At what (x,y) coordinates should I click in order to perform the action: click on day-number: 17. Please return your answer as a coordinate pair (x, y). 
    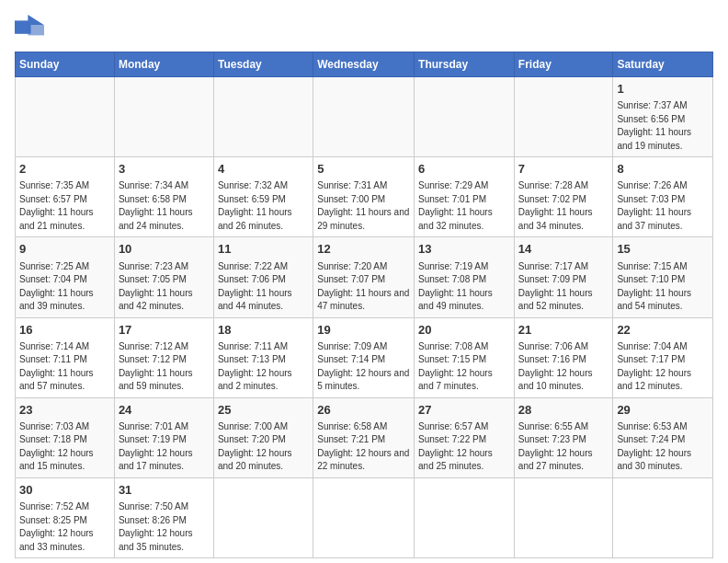
    Looking at the image, I should click on (164, 330).